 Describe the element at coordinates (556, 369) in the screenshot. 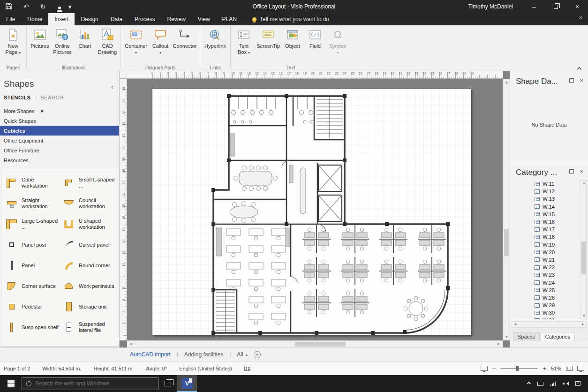

I see `zoom-level: 51%` at that location.